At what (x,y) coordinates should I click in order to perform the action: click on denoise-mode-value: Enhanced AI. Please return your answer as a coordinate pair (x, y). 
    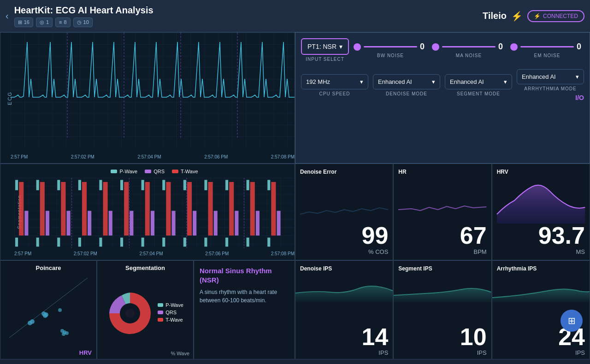
    Looking at the image, I should click on (395, 82).